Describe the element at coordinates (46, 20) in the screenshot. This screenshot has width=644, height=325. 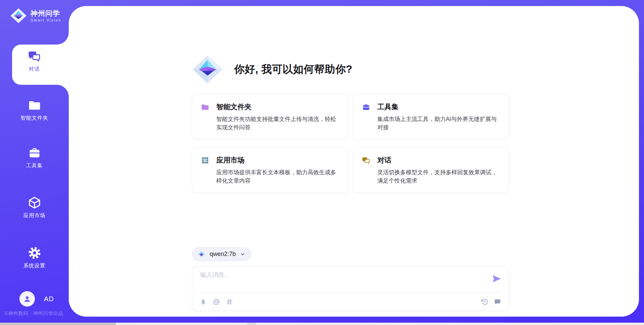
I see `brand-subtitle: Smart Vision` at that location.